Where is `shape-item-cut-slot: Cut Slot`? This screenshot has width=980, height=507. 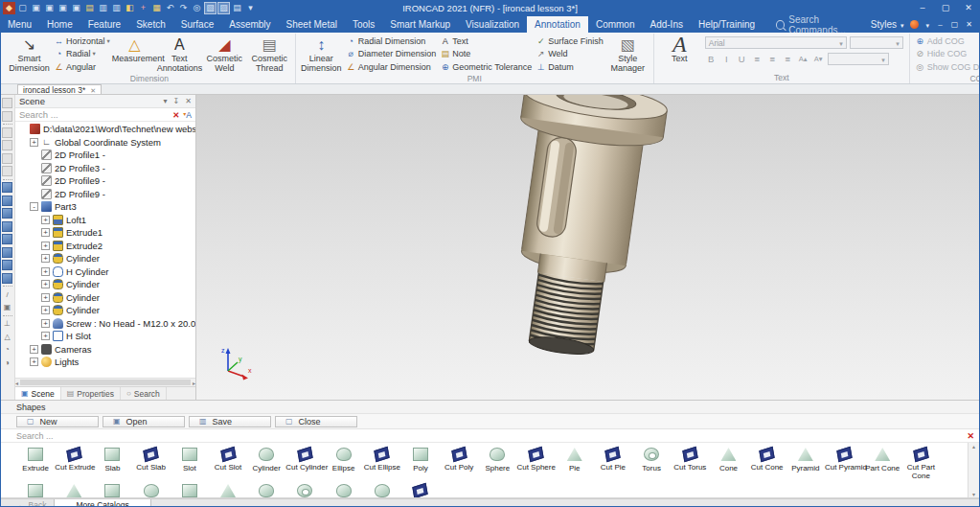 shape-item-cut-slot: Cut Slot is located at coordinates (228, 463).